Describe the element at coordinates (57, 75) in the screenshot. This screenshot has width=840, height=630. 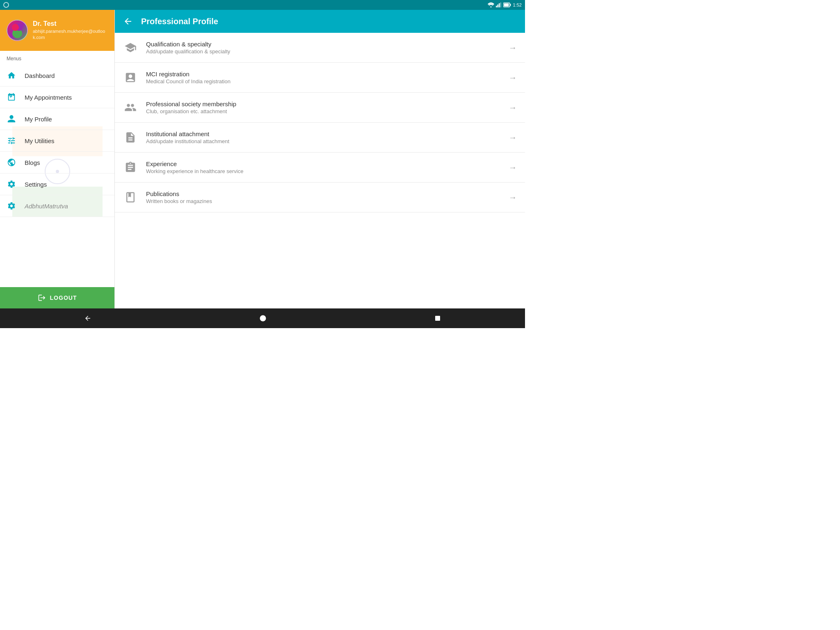
I see `sidebar-item-dashboard: Dashboard` at that location.